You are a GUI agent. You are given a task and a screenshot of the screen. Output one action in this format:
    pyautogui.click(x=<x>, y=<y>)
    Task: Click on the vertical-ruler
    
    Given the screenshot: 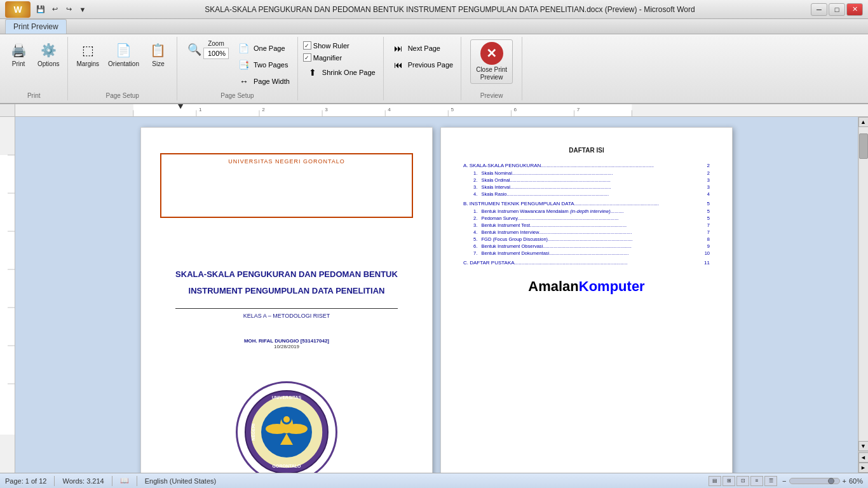 What is the action you would take?
    pyautogui.click(x=8, y=295)
    